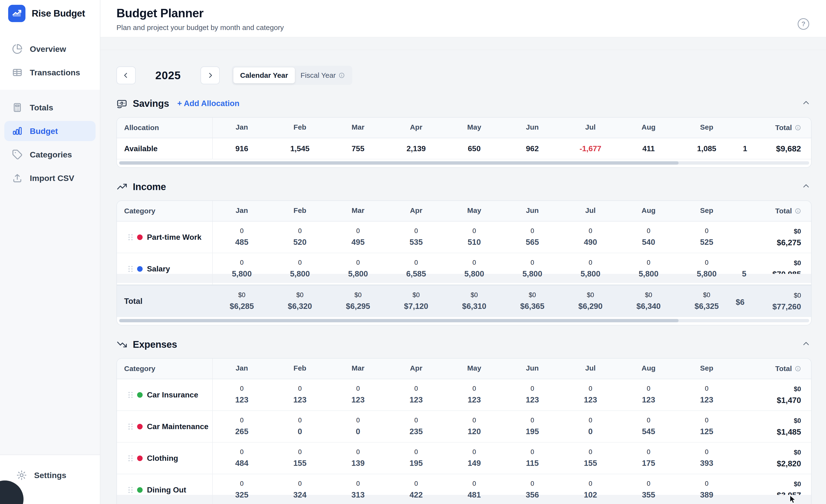 The height and width of the screenshot is (504, 826). I want to click on month-header: Aug, so click(648, 369).